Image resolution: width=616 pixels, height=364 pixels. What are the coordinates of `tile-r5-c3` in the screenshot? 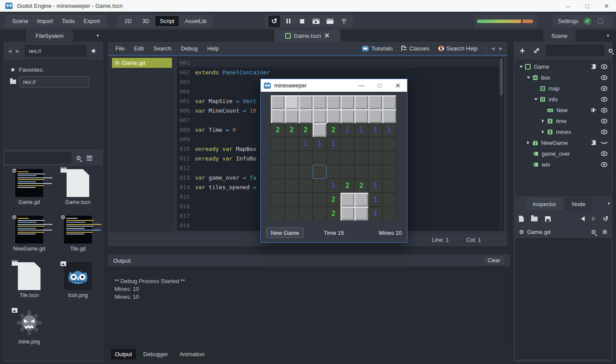 It's located at (320, 172).